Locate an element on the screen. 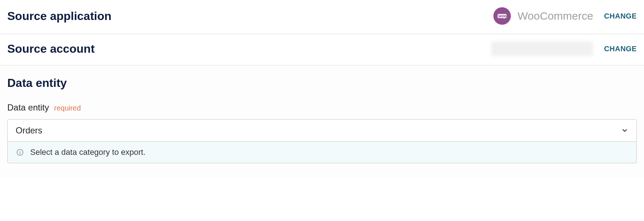 The image size is (644, 221). source-application-row: Source application WooCommerce CHANGE is located at coordinates (322, 16).